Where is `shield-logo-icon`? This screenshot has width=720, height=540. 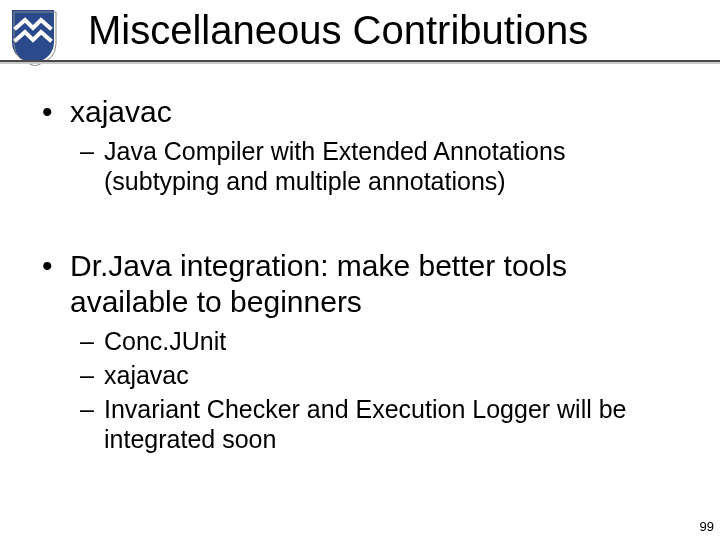 shield-logo-icon is located at coordinates (33, 36).